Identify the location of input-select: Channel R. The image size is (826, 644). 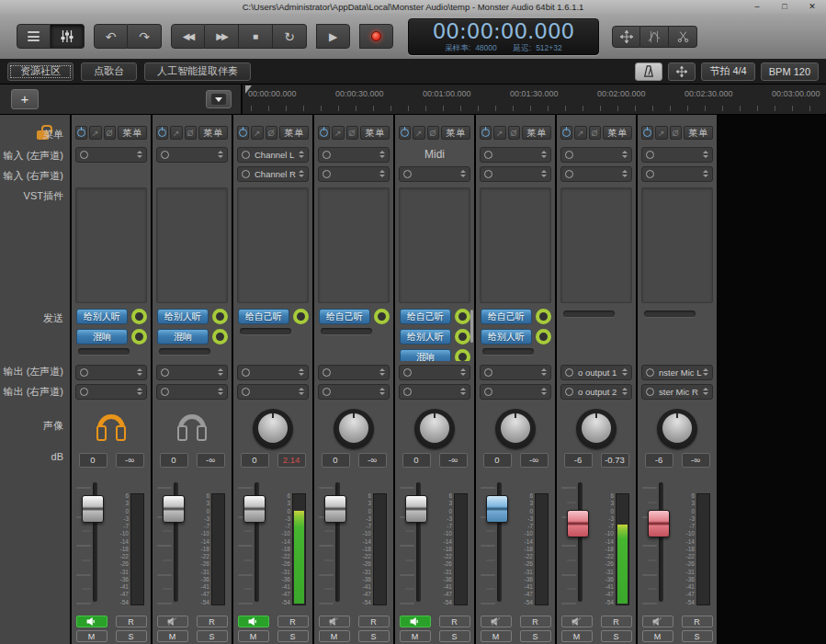
(273, 175).